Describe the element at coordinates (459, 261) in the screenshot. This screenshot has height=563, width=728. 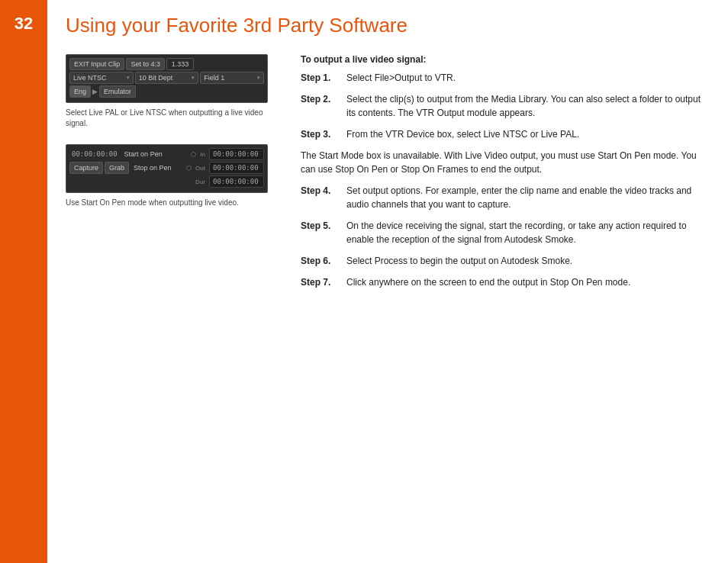
I see `step-6-text: Select Process to begin the output on Au…` at that location.